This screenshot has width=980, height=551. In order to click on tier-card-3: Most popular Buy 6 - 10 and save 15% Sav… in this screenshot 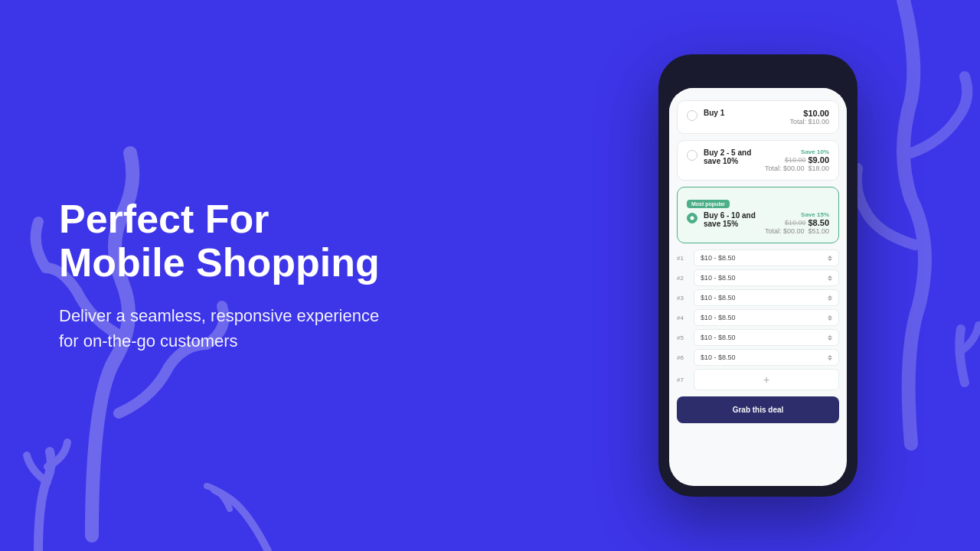, I will do `click(758, 215)`.